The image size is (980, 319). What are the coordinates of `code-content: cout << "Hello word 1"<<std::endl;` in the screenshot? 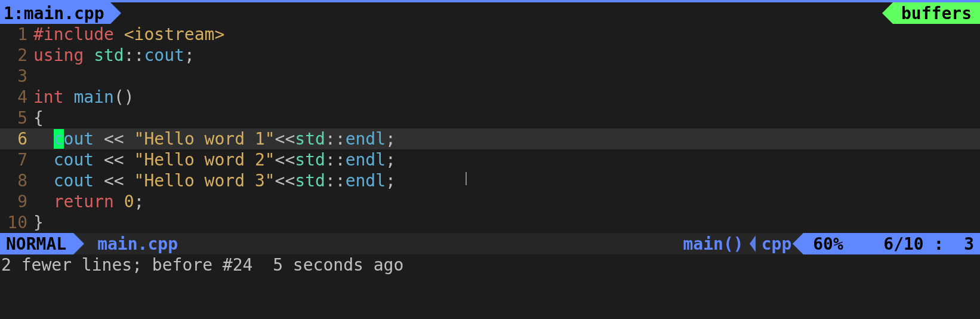 It's located at (507, 139).